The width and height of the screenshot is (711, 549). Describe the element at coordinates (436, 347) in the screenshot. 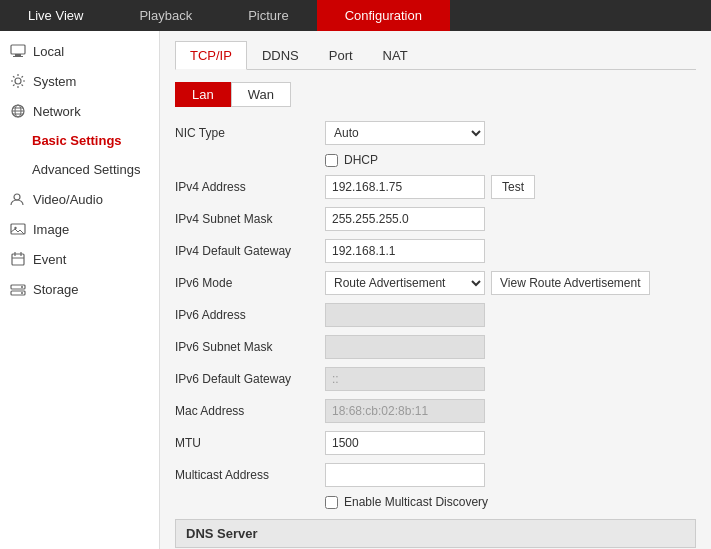

I see `ipv6-subnet-row: IPv6 Subnet Mask` at that location.